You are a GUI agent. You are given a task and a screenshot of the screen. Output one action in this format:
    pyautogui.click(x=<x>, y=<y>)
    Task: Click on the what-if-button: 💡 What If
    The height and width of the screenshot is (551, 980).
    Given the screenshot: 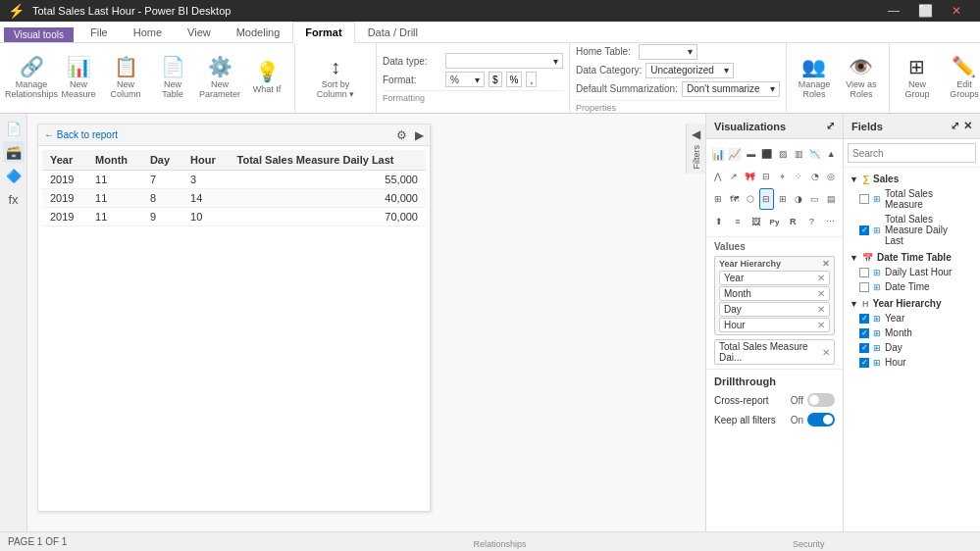 What is the action you would take?
    pyautogui.click(x=267, y=78)
    